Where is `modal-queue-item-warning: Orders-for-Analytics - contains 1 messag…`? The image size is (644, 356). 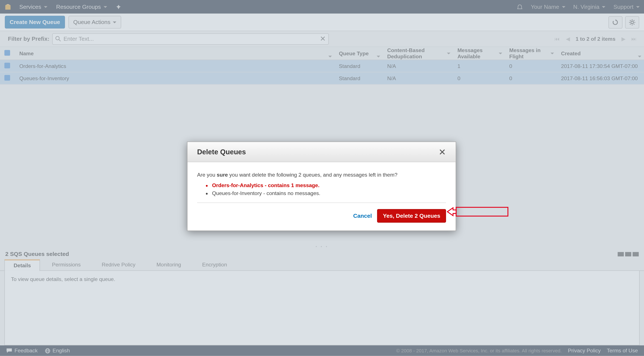 modal-queue-item-warning: Orders-for-Analytics - contains 1 messag… is located at coordinates (329, 185).